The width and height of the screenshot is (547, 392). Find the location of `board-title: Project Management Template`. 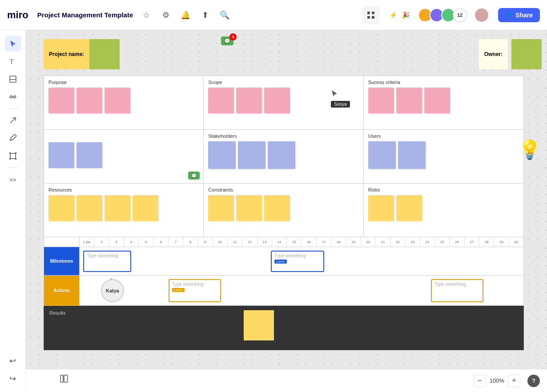

board-title: Project Management Template is located at coordinates (85, 15).